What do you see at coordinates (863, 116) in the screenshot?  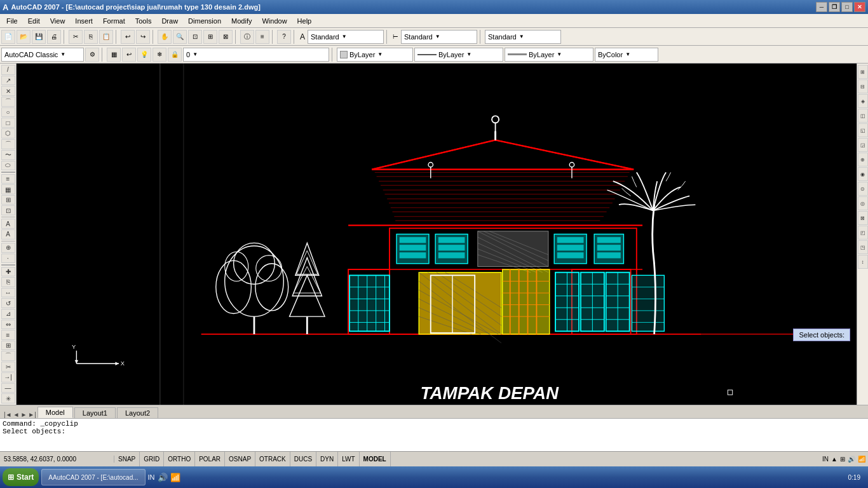 I see `panel-btn4: ◫` at bounding box center [863, 116].